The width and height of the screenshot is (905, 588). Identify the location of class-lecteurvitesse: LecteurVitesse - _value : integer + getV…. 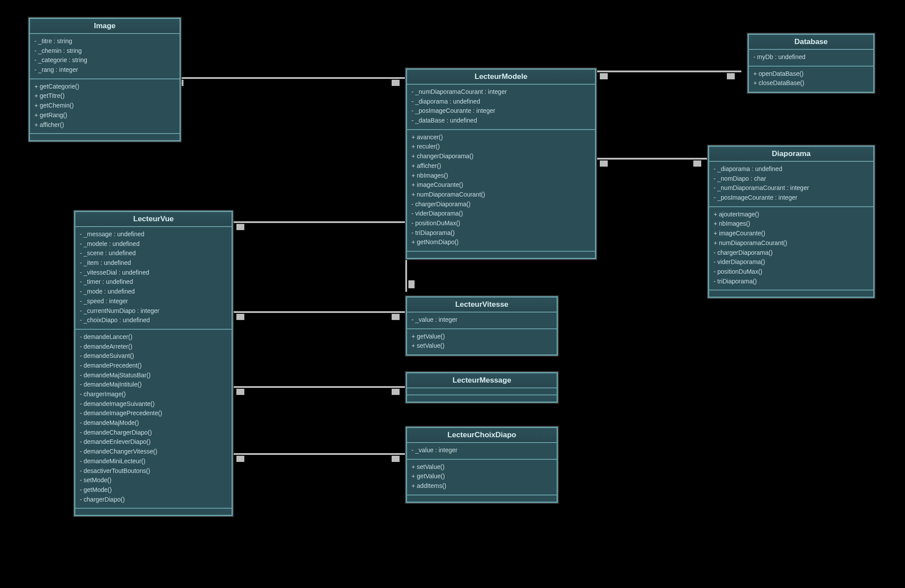
(482, 326).